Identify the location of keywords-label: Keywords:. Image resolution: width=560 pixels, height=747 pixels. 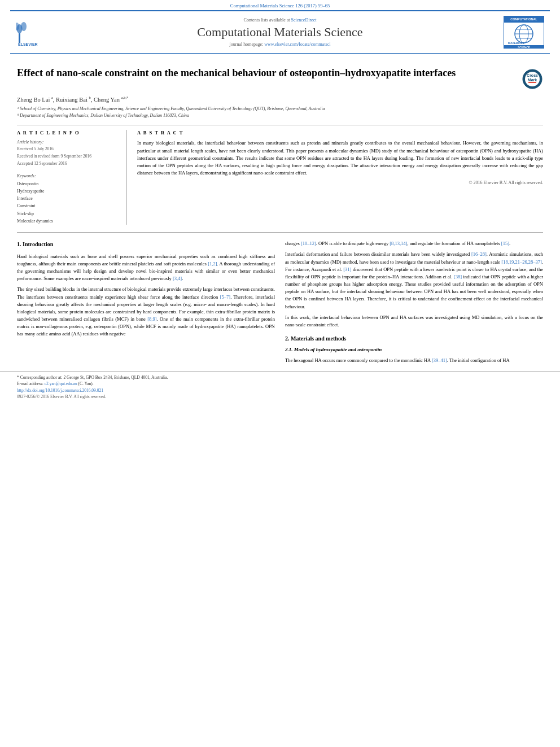
(68, 176).